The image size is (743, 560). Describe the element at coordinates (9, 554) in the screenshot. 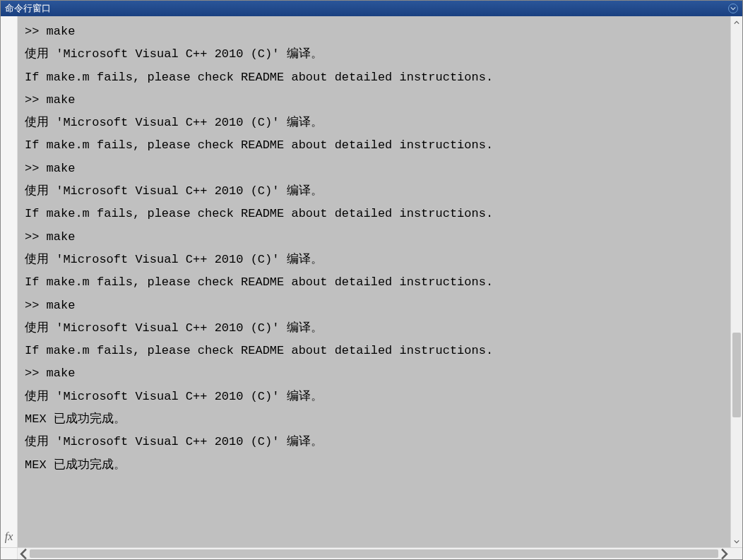

I see `hscroll-gutter` at that location.